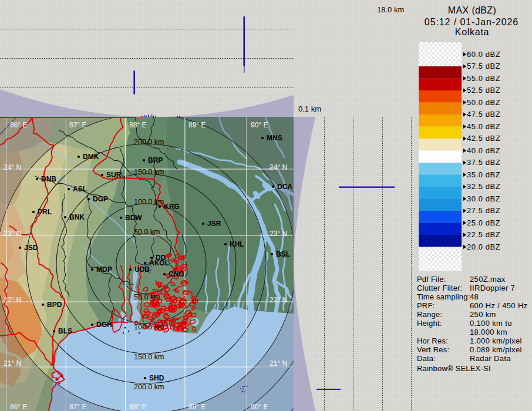 Image resolution: width=532 pixels, height=411 pixels. I want to click on svg-text: Rainbow® SELEX-SI, so click(454, 369).